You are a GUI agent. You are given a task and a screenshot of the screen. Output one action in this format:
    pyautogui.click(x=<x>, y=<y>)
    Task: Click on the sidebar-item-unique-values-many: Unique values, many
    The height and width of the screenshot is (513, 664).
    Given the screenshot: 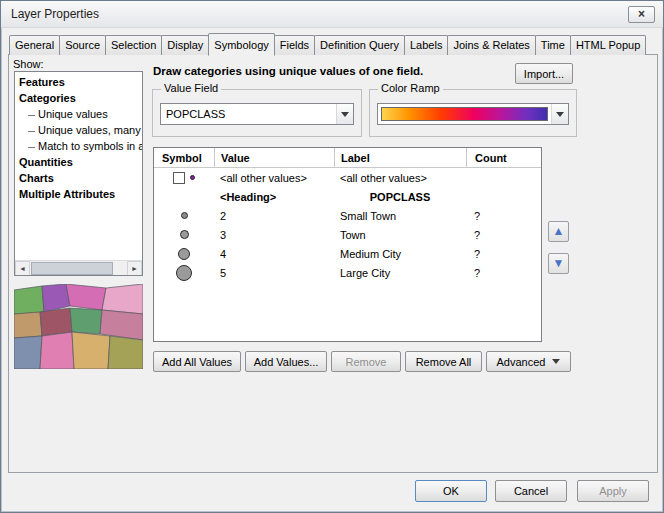 What is the action you would take?
    pyautogui.click(x=78, y=130)
    